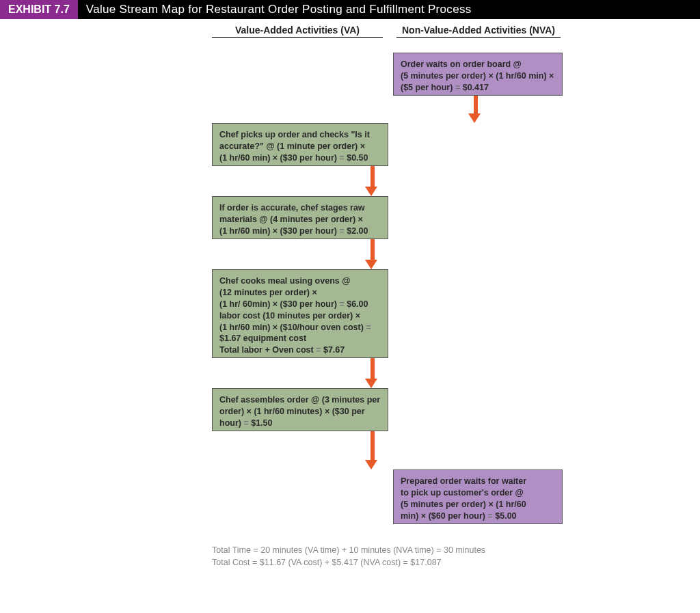  Describe the element at coordinates (478, 74) in the screenshot. I see `nva-box-order-waits: Order waits on order board @ (5 minutes …` at that location.